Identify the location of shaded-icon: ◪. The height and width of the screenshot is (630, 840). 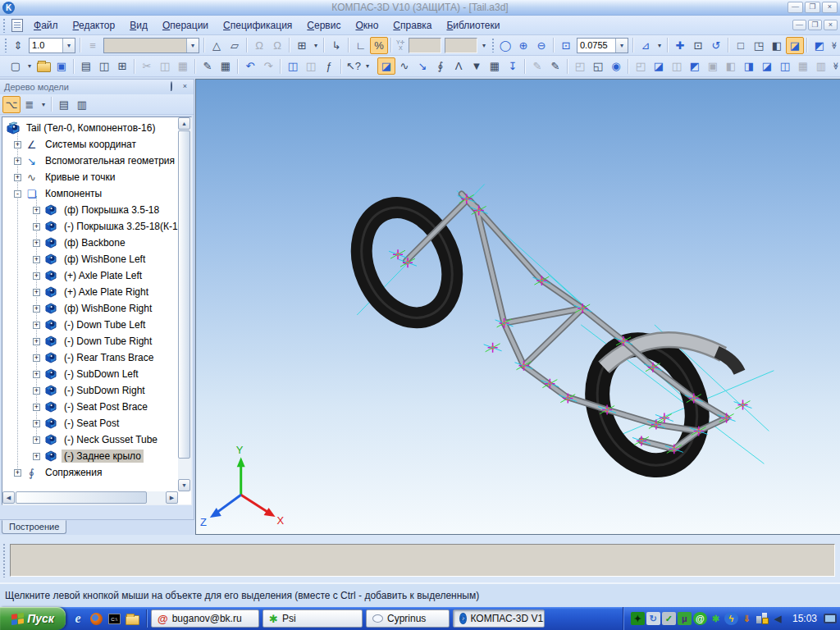
(795, 46).